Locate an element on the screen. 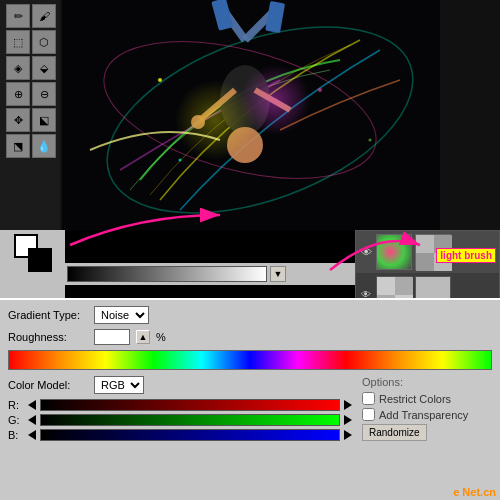  watermark: e Net.cn is located at coordinates (474, 492).